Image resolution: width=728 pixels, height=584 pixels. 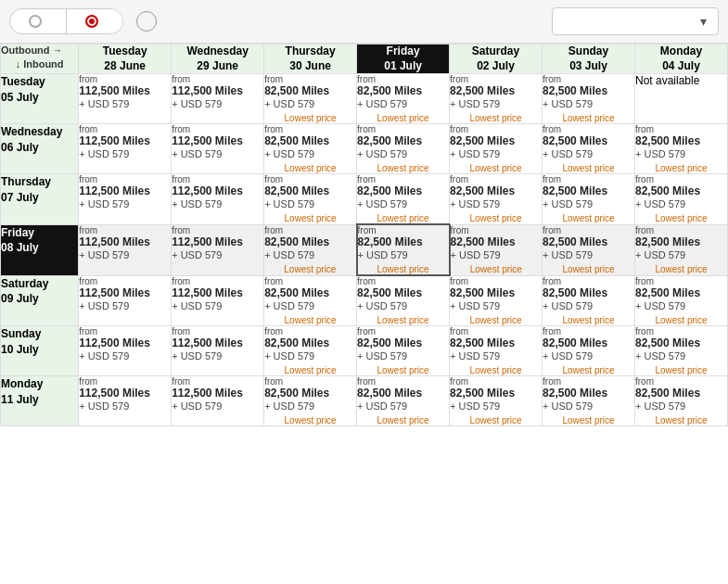 I want to click on price-cell-r1-c4: from82,500 Miles+ USD 579Lowest price, so click(x=496, y=149).